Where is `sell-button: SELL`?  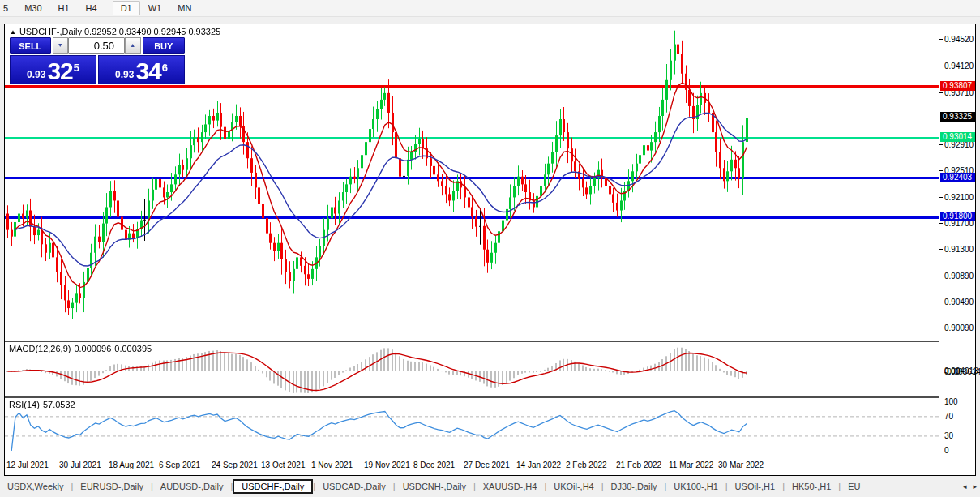 sell-button: SELL is located at coordinates (31, 45).